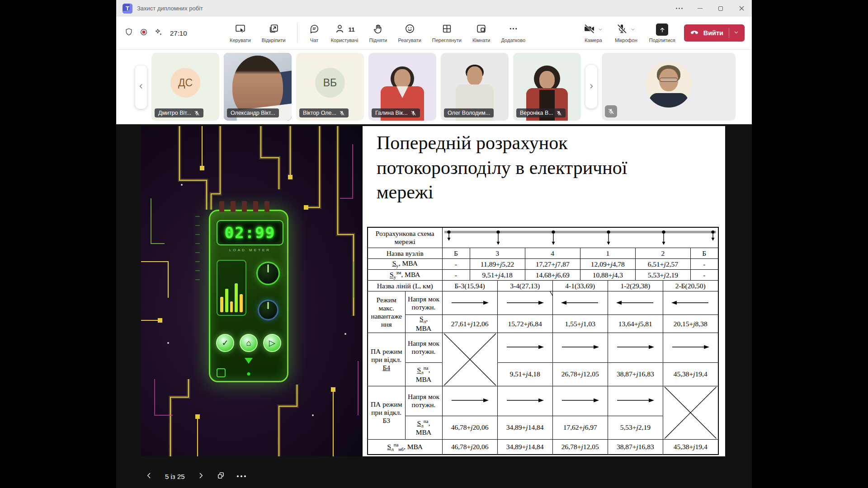  Describe the element at coordinates (635, 374) in the screenshot. I see `flow-value: 38,87+j16,83` at that location.